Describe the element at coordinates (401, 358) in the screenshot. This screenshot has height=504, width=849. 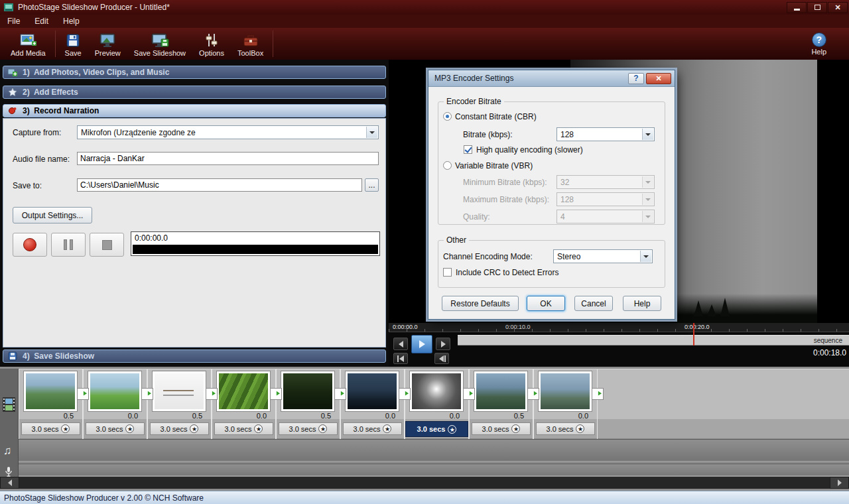
I see `go-to-start-button` at that location.